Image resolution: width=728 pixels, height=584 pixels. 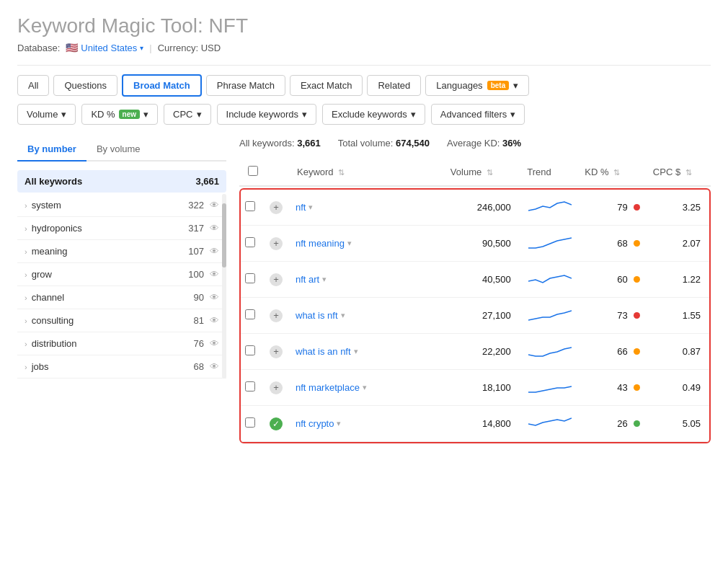 I want to click on include-label: Include keywords, so click(x=262, y=114).